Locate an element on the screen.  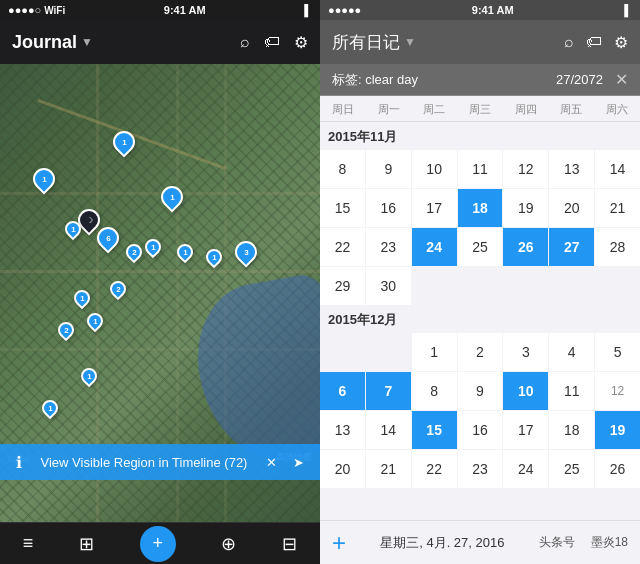
cal-day-1: 1 is located at coordinates (434, 352).